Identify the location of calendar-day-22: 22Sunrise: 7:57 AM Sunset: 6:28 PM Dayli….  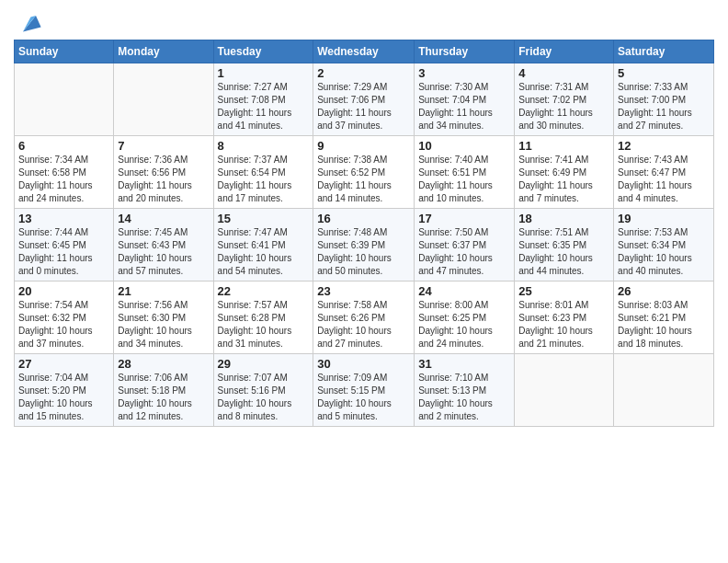
(263, 318).